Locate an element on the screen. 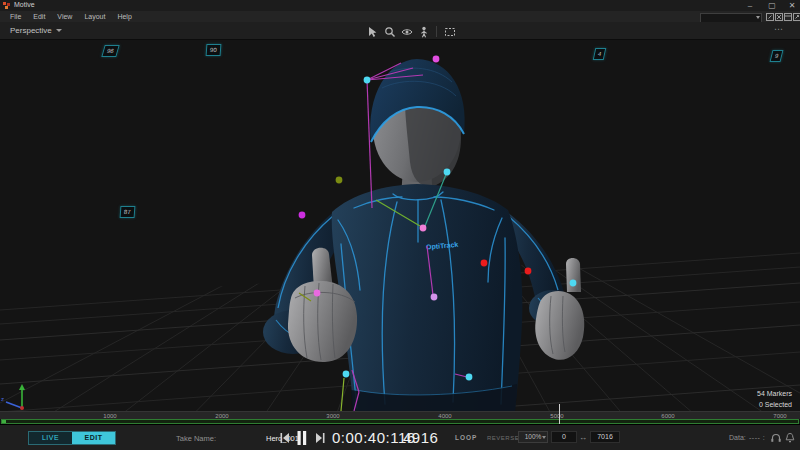 This screenshot has width=800, height=450. zoom-tool-button is located at coordinates (390, 32).